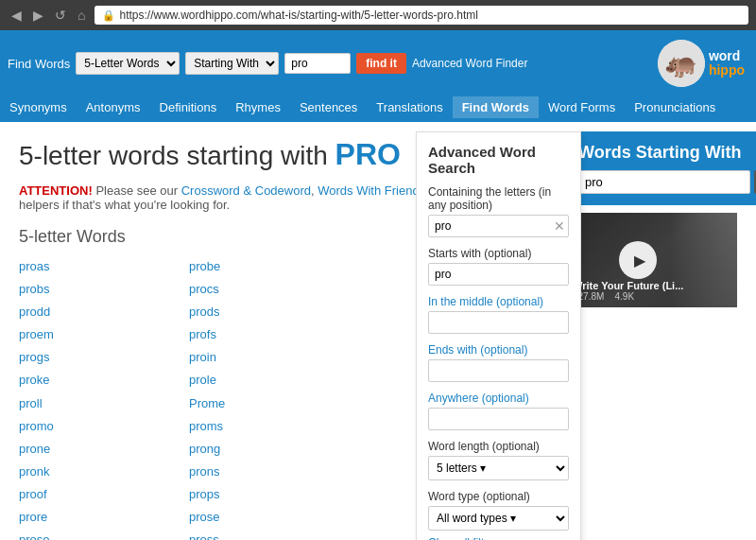 The height and width of the screenshot is (540, 756). Describe the element at coordinates (94, 357) in the screenshot. I see `list-item: progs` at that location.